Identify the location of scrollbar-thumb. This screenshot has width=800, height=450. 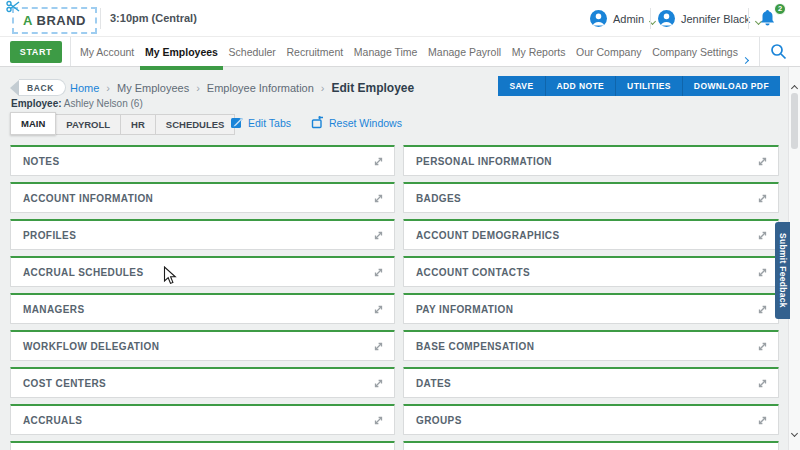
(794, 121).